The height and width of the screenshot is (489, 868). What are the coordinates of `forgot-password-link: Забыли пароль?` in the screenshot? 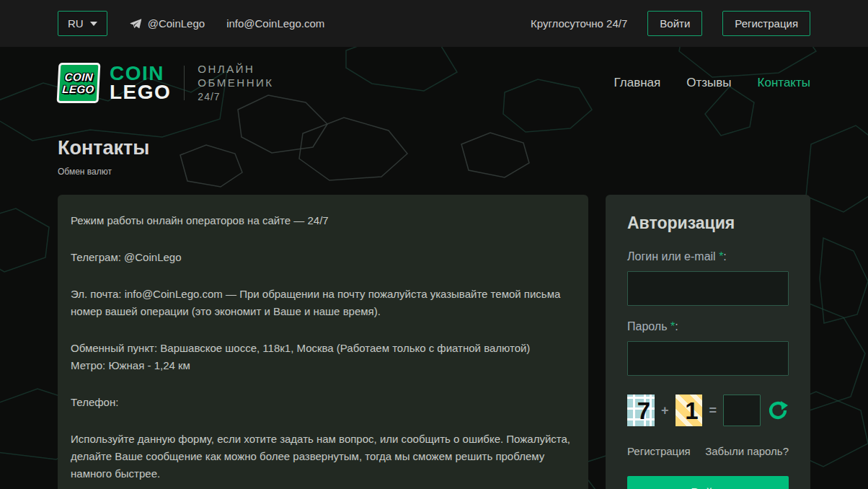 It's located at (747, 451).